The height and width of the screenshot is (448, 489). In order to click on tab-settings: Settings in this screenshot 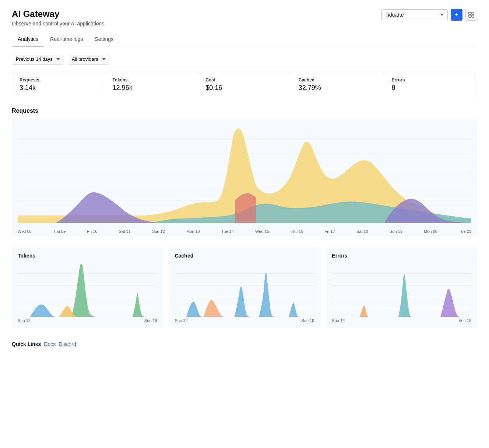, I will do `click(105, 39)`.